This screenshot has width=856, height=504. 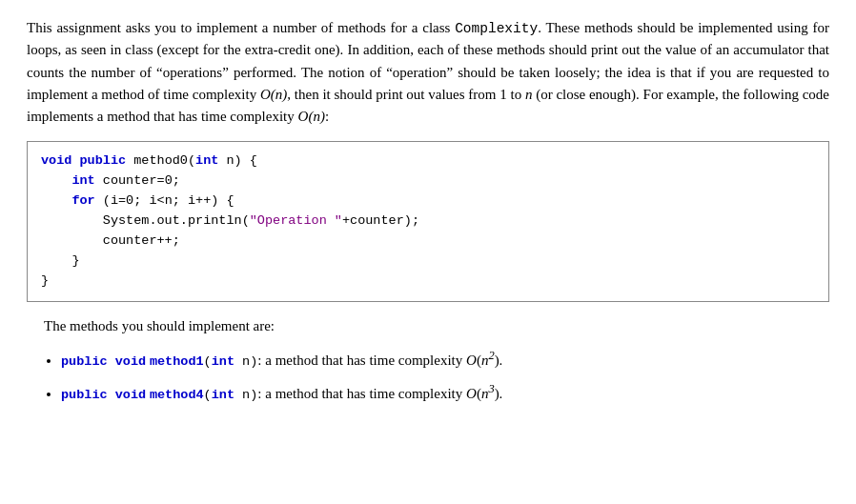 What do you see at coordinates (312, 116) in the screenshot?
I see `complexity-on-inline2: O(n)` at bounding box center [312, 116].